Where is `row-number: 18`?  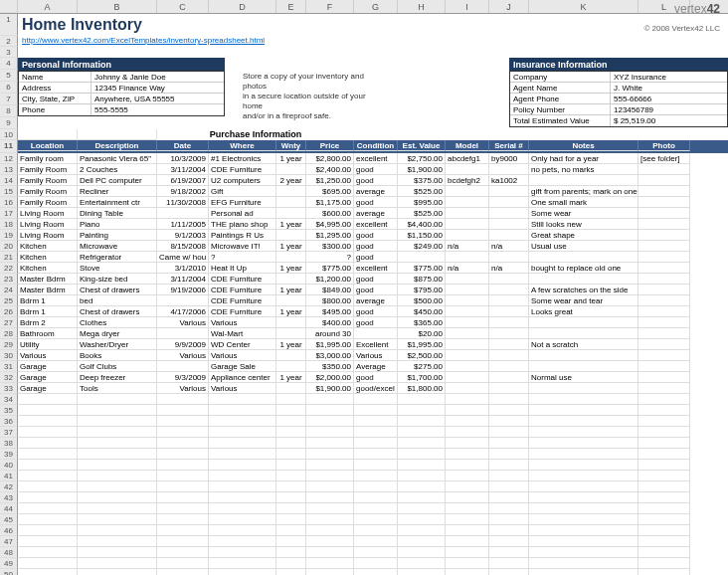
row-number: 18 is located at coordinates (9, 225).